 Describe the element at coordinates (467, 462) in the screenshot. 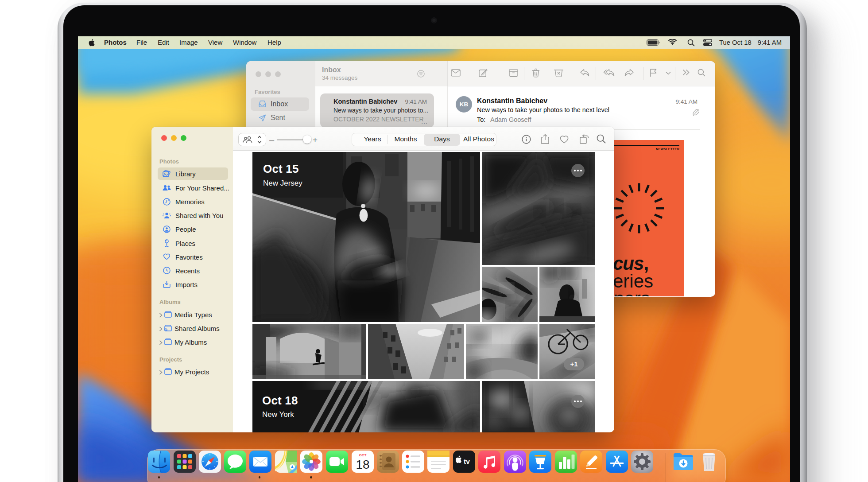

I see `svg-text: tv` at that location.